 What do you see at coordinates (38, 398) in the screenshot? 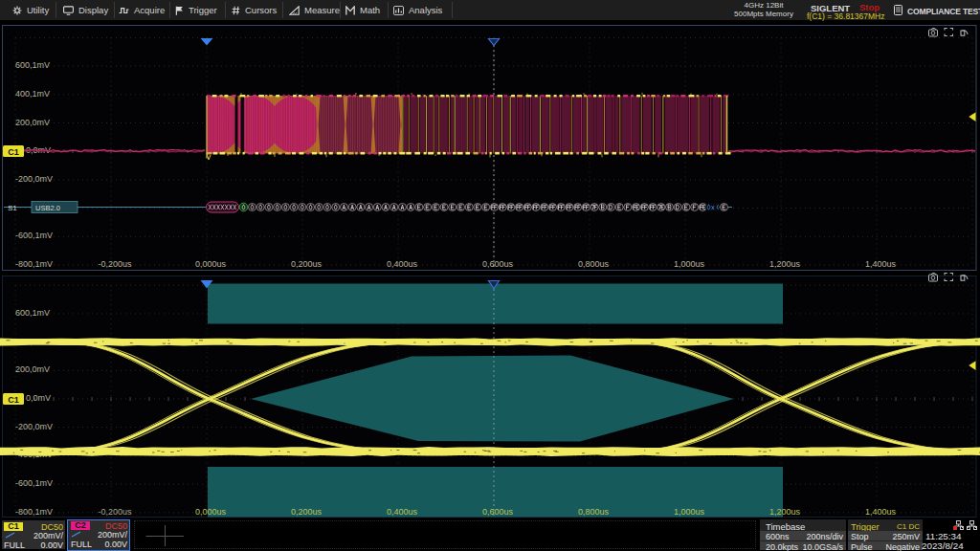
I see `svg-text: 0,0mV` at bounding box center [38, 398].